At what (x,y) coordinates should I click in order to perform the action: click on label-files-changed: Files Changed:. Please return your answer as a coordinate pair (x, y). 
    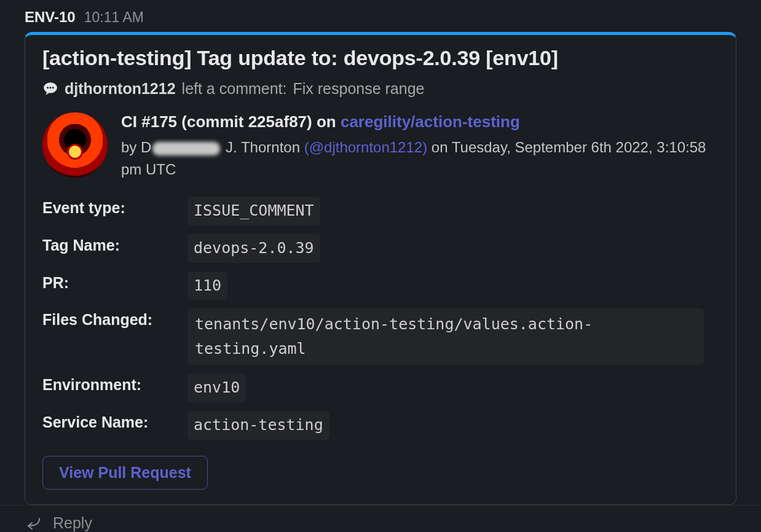
    Looking at the image, I should click on (113, 318).